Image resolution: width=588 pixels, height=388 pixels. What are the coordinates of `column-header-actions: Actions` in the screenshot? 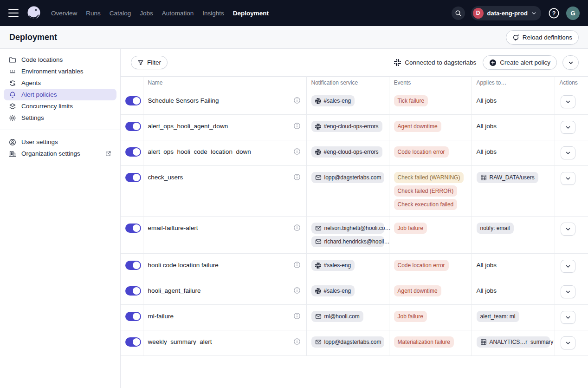 It's located at (571, 83).